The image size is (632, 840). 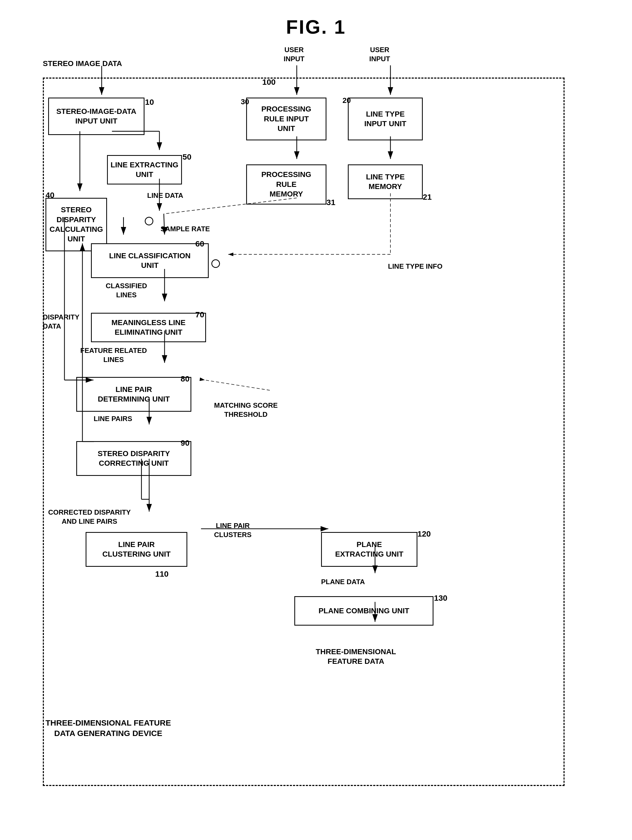 I want to click on ref-31: 31, so click(x=331, y=202).